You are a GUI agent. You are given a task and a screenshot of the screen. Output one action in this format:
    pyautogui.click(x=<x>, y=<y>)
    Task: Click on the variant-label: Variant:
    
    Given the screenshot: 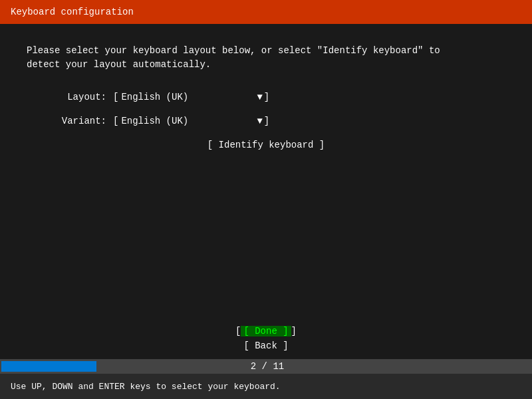 What is the action you would take?
    pyautogui.click(x=66, y=121)
    